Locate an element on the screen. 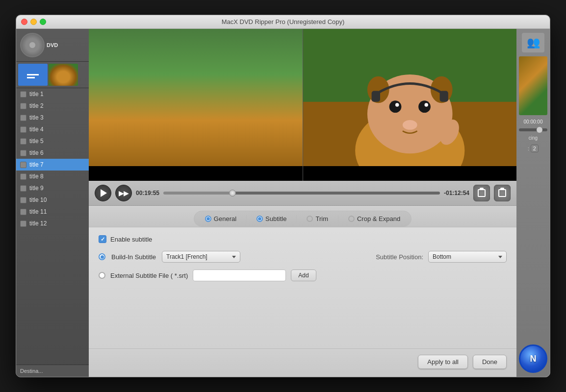 This screenshot has width=566, height=392. guinea-scene-right is located at coordinates (410, 105).